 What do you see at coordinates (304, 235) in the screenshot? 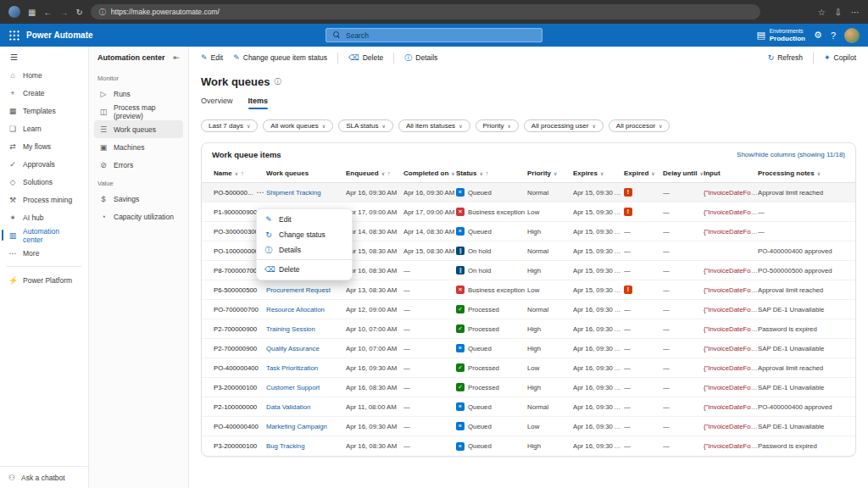
I see `menu-item-change-status: ↻Change status` at bounding box center [304, 235].